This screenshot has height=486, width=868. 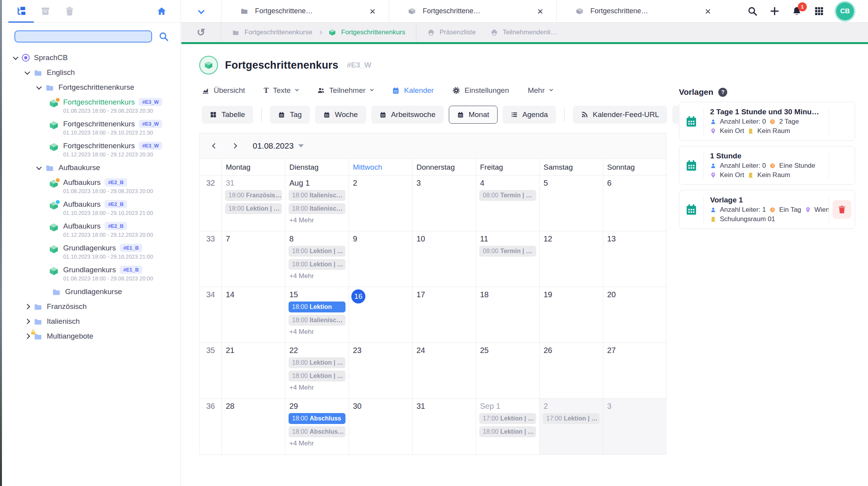 I want to click on calendar-day-cell: 2218:00Lektion | …18:00Lektion | …+4 Meh…, so click(x=317, y=371).